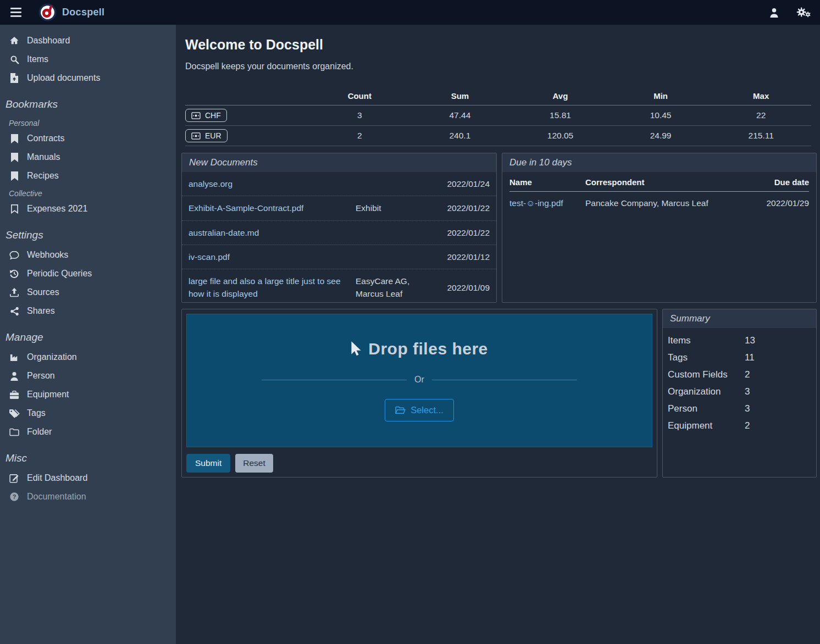 The width and height of the screenshot is (820, 644). What do you see at coordinates (88, 59) in the screenshot?
I see `sidebar-item-items: Items` at bounding box center [88, 59].